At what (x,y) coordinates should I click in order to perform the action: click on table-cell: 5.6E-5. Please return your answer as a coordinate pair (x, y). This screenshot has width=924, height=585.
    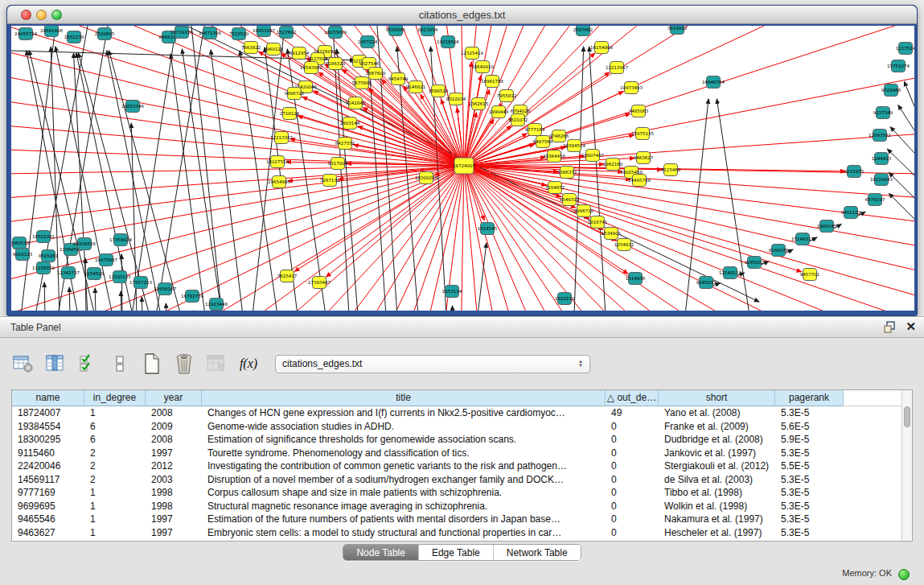
    Looking at the image, I should click on (809, 426).